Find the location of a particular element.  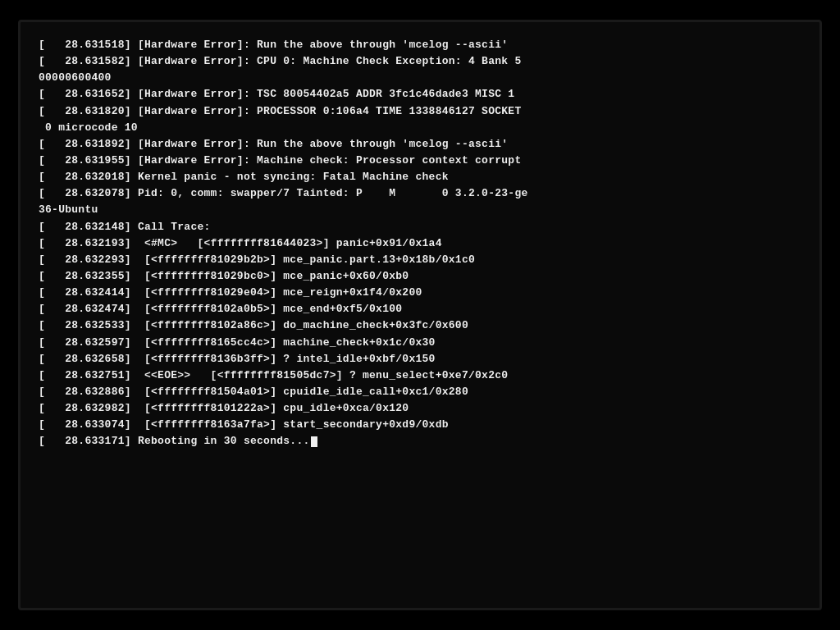

terminal-line: [ 28.632414] [<ffffffff81029e04>] mce_re… is located at coordinates (420, 293).